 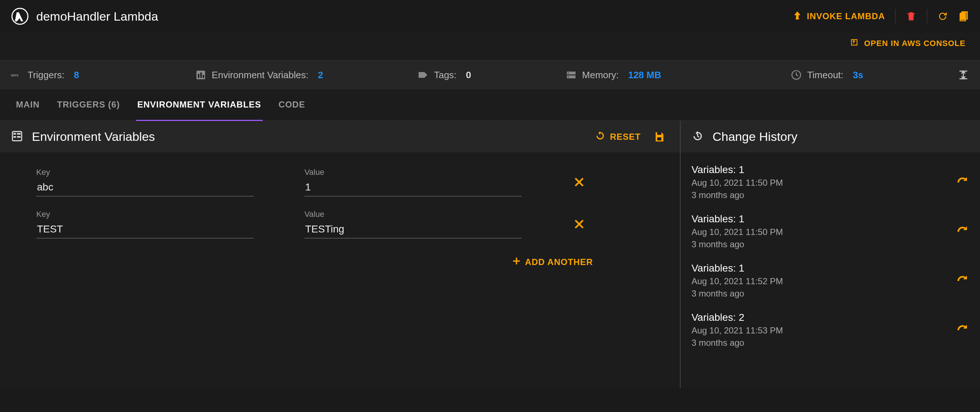 I want to click on stat-tags: Tags: 0, so click(x=444, y=75).